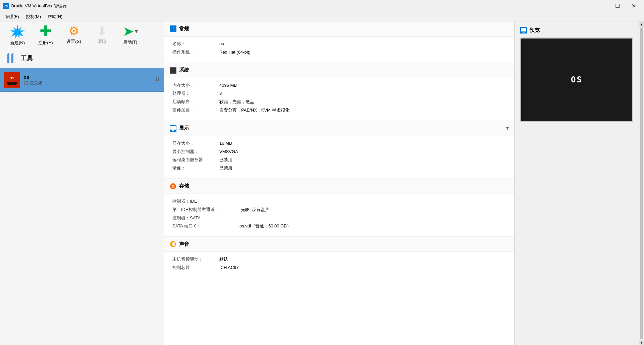 The width and height of the screenshot is (644, 345). I want to click on vm-os-name: os, so click(88, 77).